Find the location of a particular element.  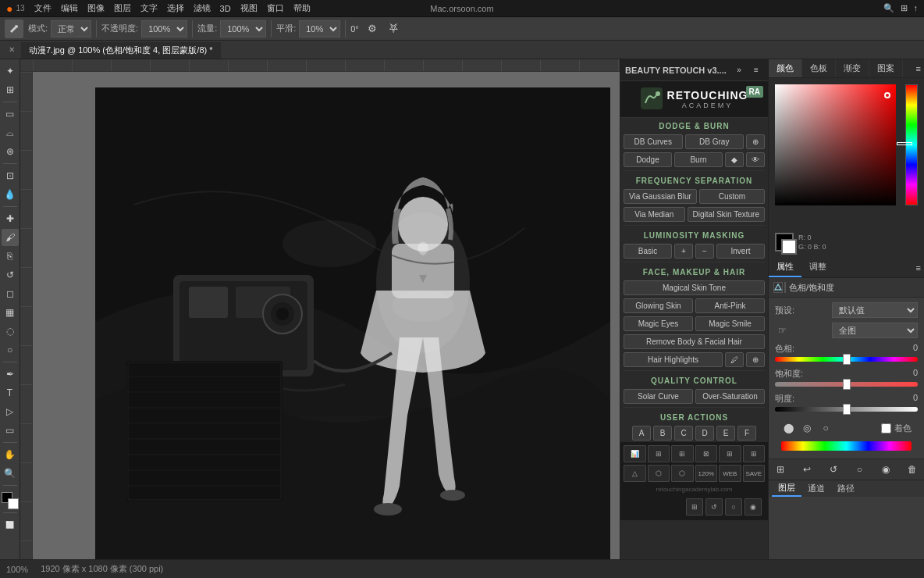

panel-bottom-icon1: ⊞ is located at coordinates (695, 507).